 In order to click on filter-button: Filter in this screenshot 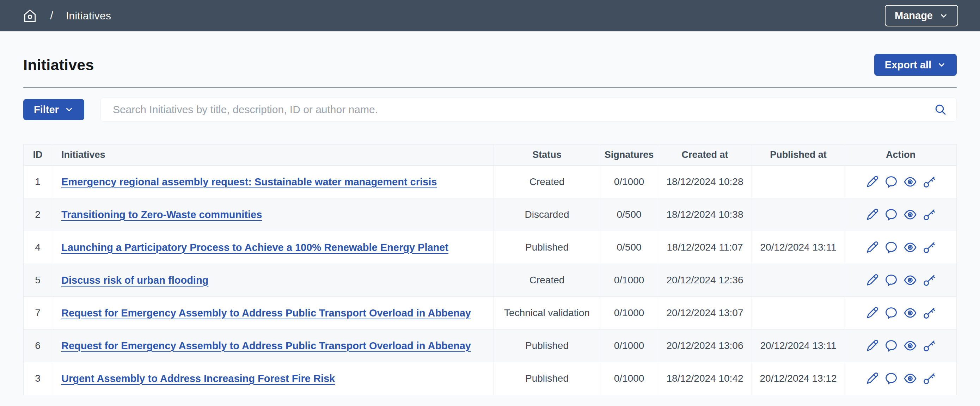, I will do `click(54, 110)`.